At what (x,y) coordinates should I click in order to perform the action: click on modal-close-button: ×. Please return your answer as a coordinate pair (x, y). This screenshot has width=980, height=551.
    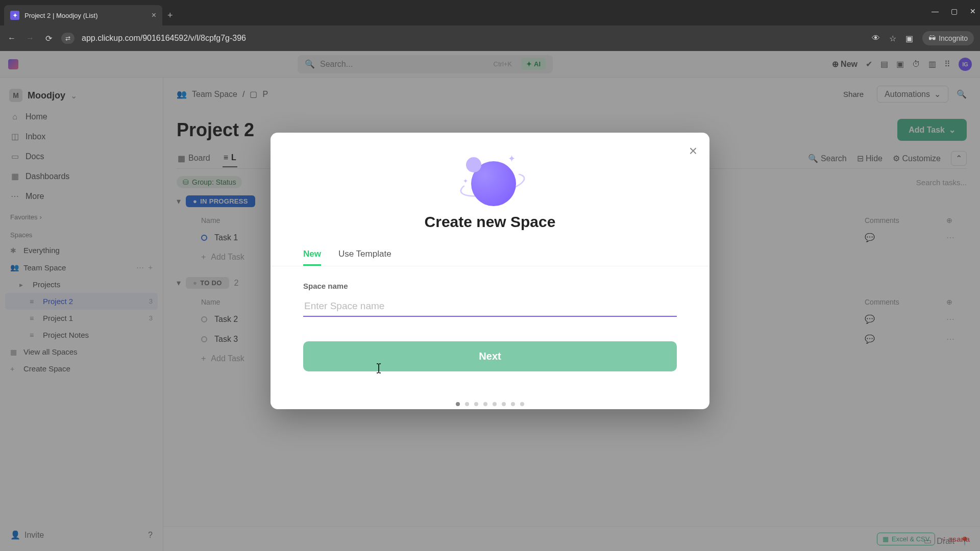
    Looking at the image, I should click on (693, 151).